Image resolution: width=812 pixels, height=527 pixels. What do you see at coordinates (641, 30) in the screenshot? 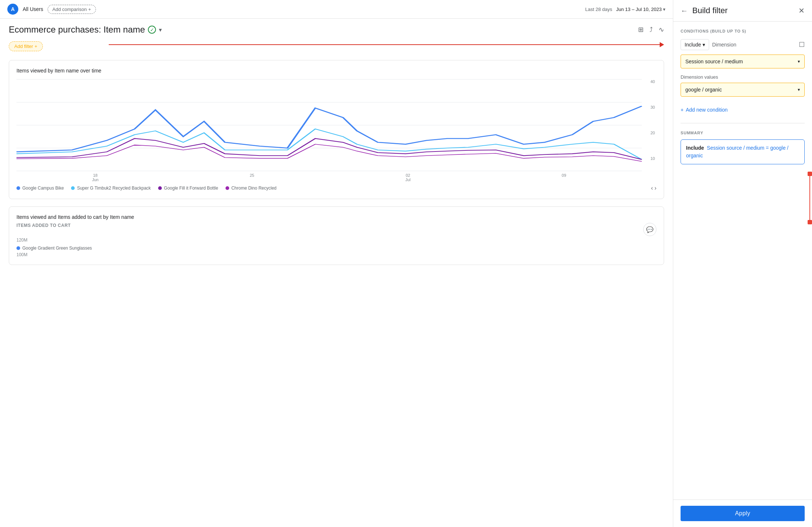
I see `table-view-button: ⊞` at bounding box center [641, 30].